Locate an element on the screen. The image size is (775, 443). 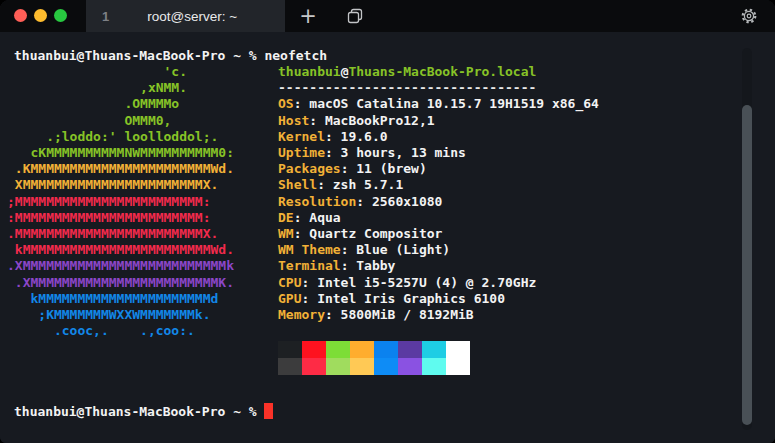
art-line: cKMMMMMMMMMMNWMMMMMMMMMM0: is located at coordinates (120, 153).